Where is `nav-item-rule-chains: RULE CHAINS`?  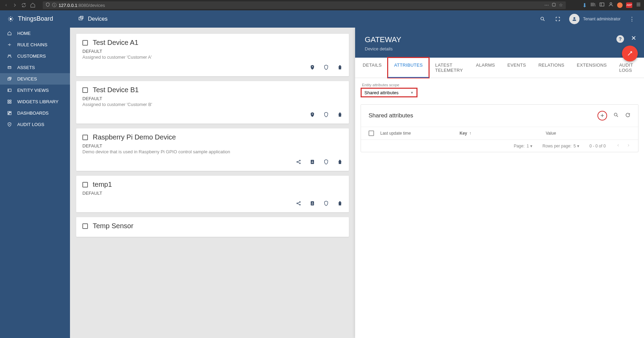
nav-item-rule-chains: RULE CHAINS is located at coordinates (35, 45).